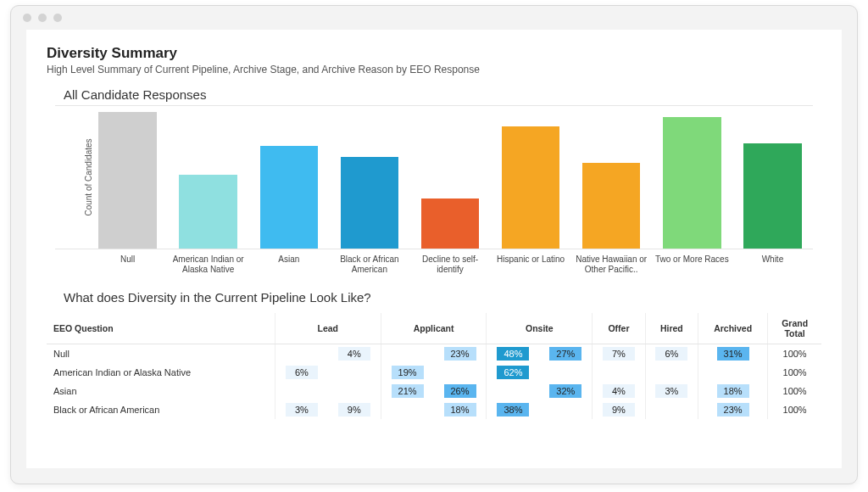 The width and height of the screenshot is (868, 492). Describe the element at coordinates (434, 18) in the screenshot. I see `window-titlebar` at that location.